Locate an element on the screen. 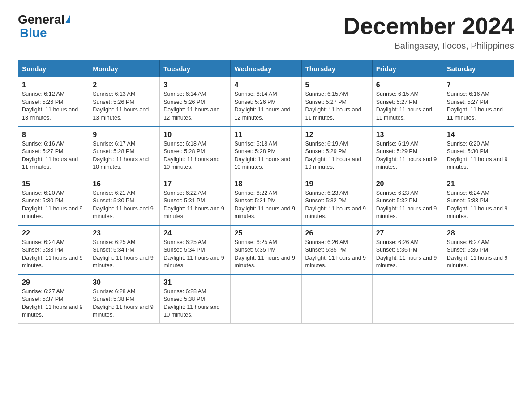 This screenshot has width=532, height=411. day-number: 18 is located at coordinates (266, 184).